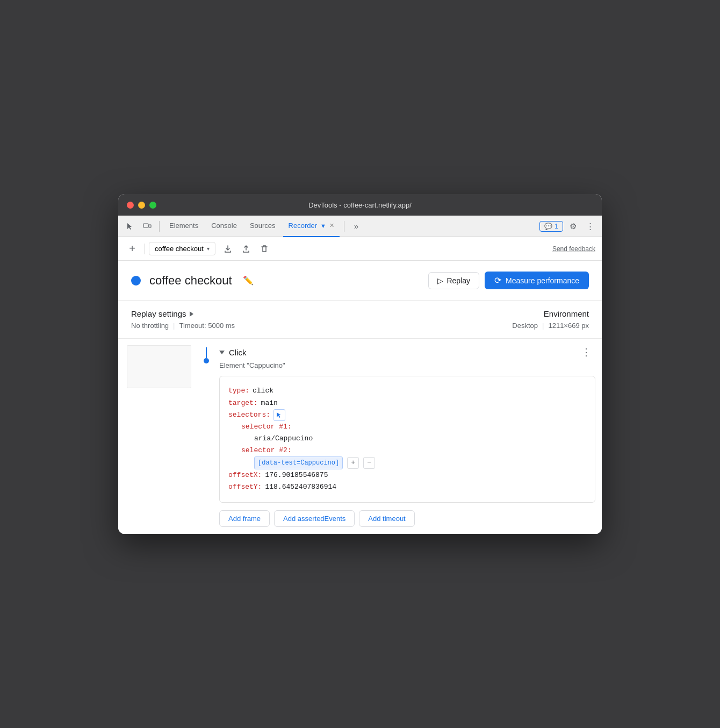 Image resolution: width=720 pixels, height=728 pixels. What do you see at coordinates (590, 226) in the screenshot?
I see `more-options-icon: ⋮` at bounding box center [590, 226].